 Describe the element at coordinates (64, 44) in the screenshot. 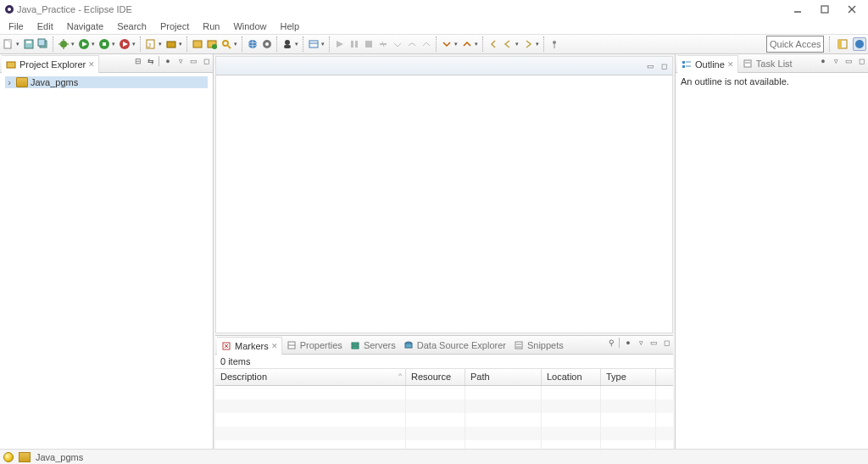

I see `debug-button` at that location.